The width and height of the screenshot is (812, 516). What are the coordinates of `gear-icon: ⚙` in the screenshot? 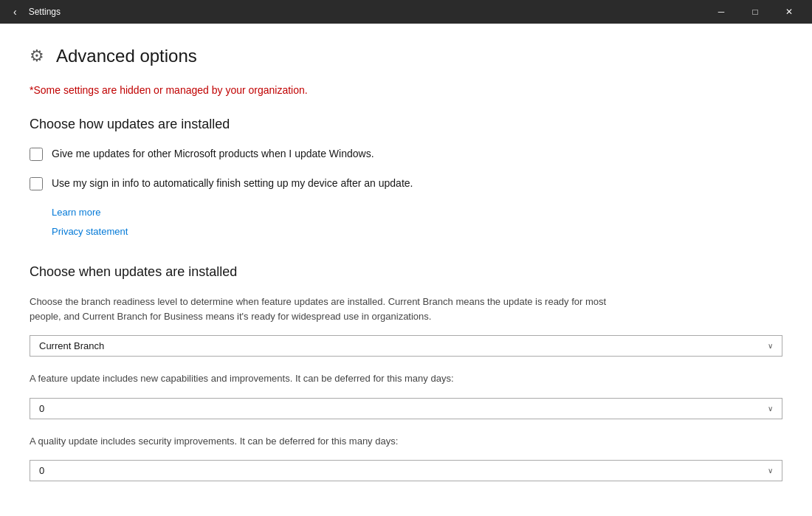 It's located at (37, 56).